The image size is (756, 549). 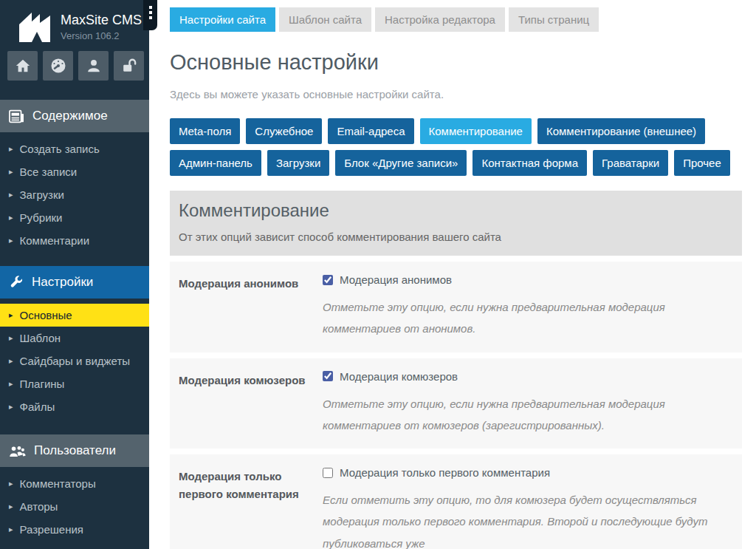 What do you see at coordinates (75, 361) in the screenshot?
I see `settings-menu: ▸Основные ▸Шаблон ▸Сайдбары и виджеты ▸П…` at bounding box center [75, 361].